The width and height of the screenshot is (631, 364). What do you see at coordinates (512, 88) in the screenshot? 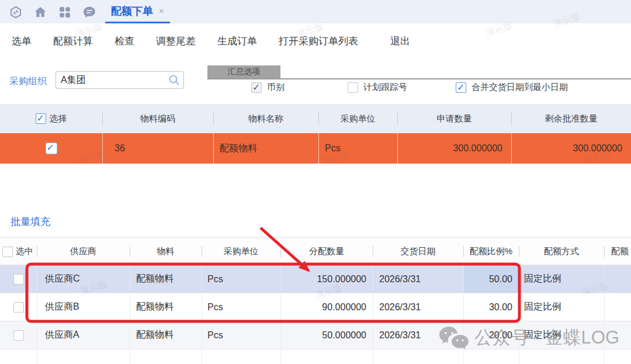
I see `option-merge-delivery-date: 合并交货日期到最小日期` at bounding box center [512, 88].